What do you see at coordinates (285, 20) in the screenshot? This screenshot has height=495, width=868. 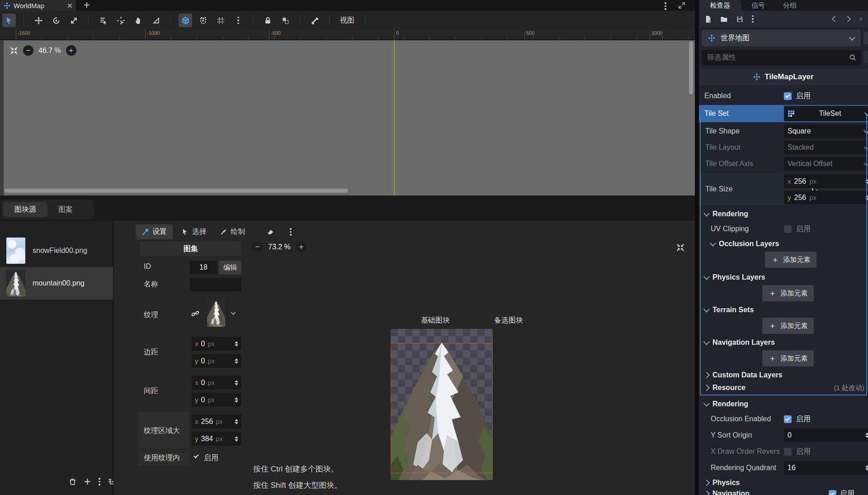 I see `group-icon` at bounding box center [285, 20].